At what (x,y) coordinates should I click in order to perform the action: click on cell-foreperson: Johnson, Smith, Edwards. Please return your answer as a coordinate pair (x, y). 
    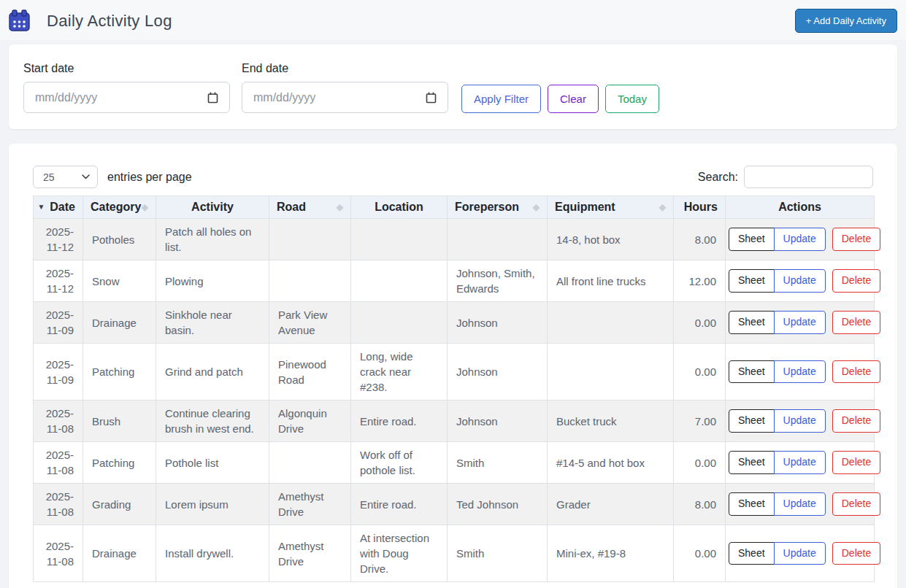
    Looking at the image, I should click on (498, 282).